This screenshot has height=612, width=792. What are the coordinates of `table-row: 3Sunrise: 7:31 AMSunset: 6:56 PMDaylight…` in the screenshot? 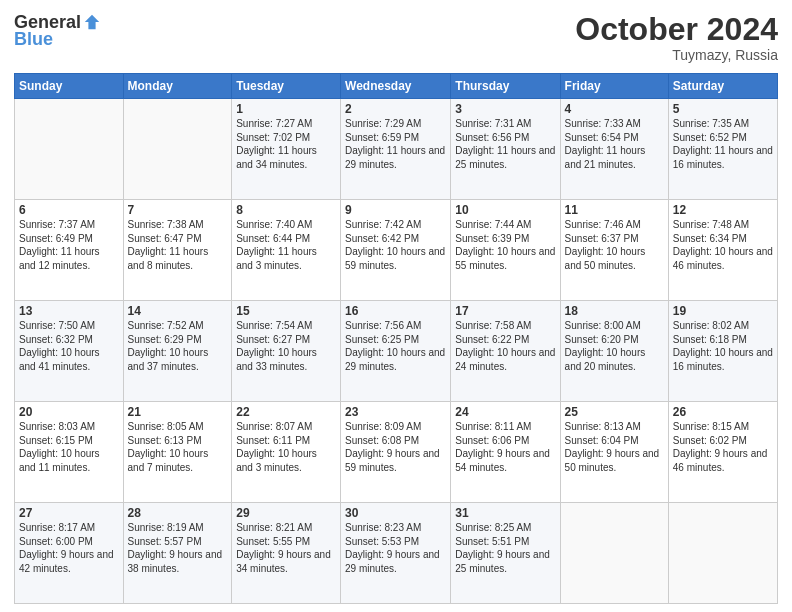 It's located at (506, 150).